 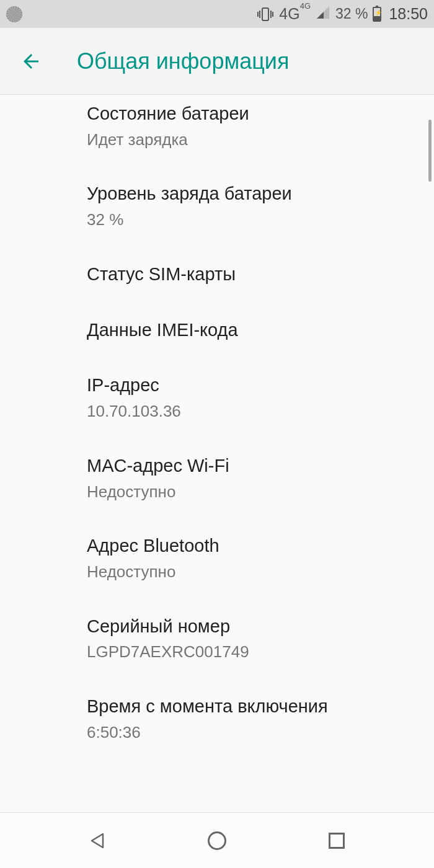 I want to click on list-item: Время с момента включения6:50:36, so click(x=254, y=719).